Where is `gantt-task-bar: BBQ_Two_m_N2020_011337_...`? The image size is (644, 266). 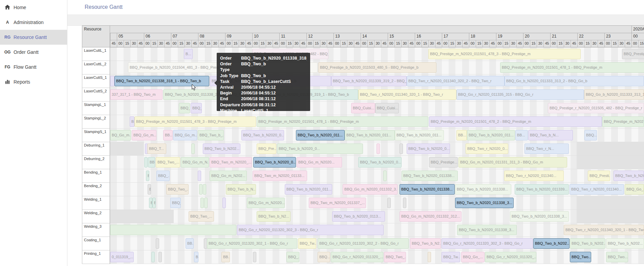 gantt-task-bar: BBQ_Two_m_N2020_011337_... is located at coordinates (337, 203).